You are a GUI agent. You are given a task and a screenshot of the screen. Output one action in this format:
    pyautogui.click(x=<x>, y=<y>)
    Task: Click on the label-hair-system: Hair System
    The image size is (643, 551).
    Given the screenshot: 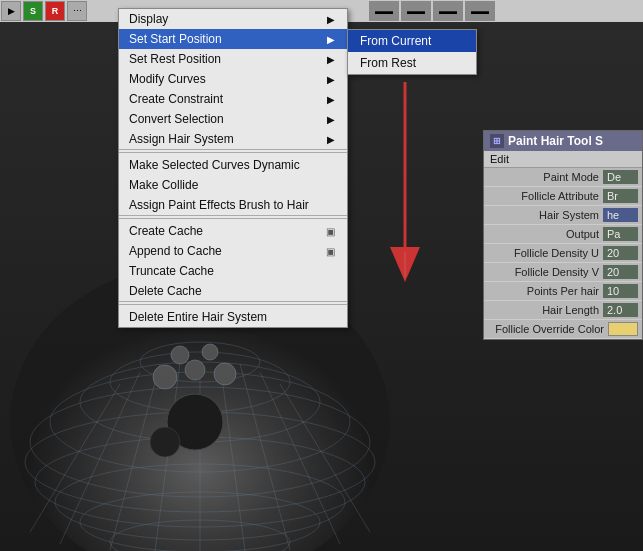 What is the action you would take?
    pyautogui.click(x=546, y=215)
    